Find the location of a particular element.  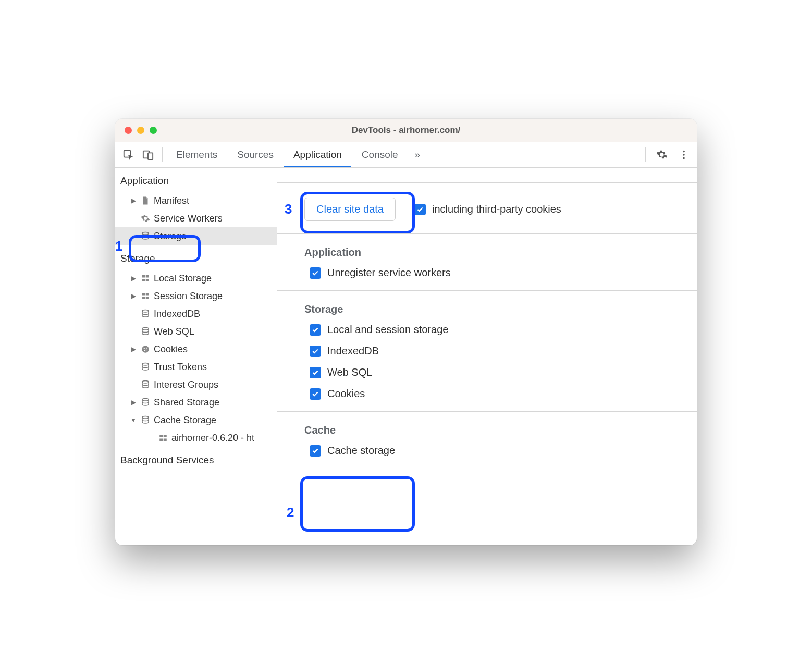

kebab-menu-icon is located at coordinates (684, 155).